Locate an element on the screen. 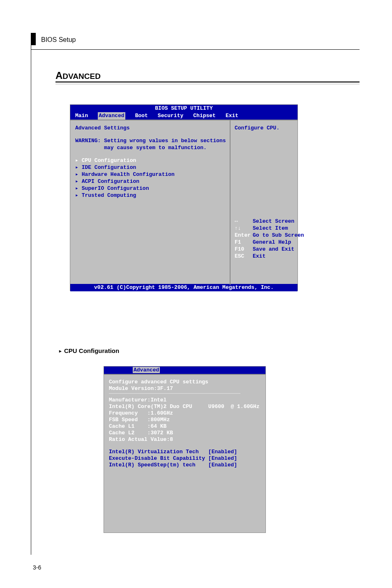 The width and height of the screenshot is (392, 588). warning-line-1: WARNING: Setting wrong values in below s… is located at coordinates (150, 141).